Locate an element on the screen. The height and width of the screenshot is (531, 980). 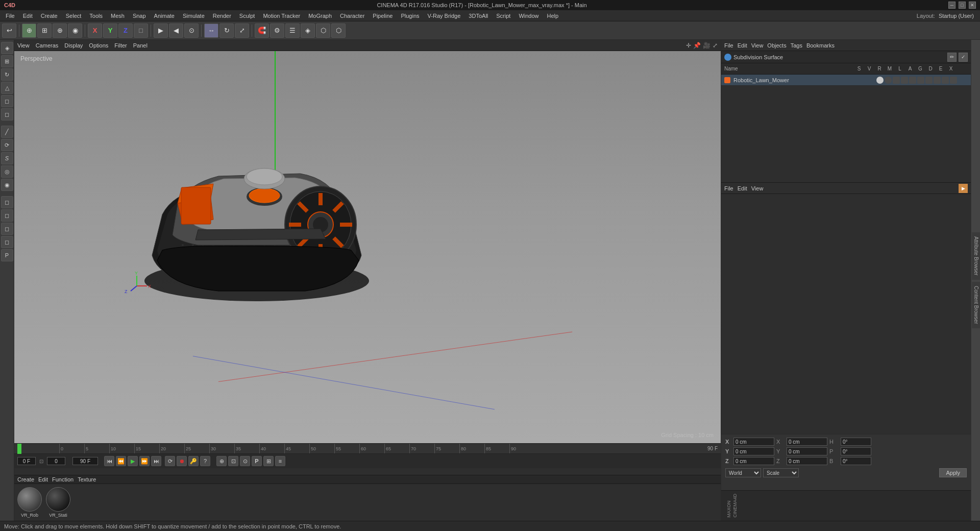
menu-script: Script is located at coordinates (503, 16).